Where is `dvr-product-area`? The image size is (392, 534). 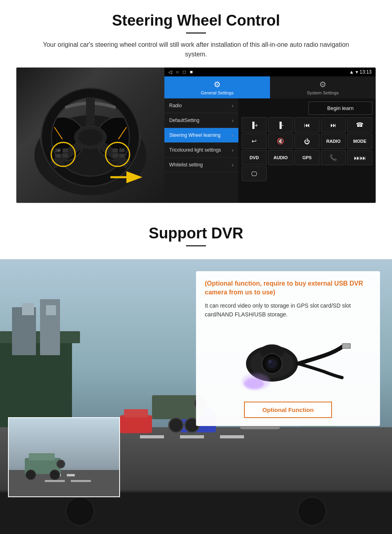
dvr-product-area is located at coordinates (288, 362).